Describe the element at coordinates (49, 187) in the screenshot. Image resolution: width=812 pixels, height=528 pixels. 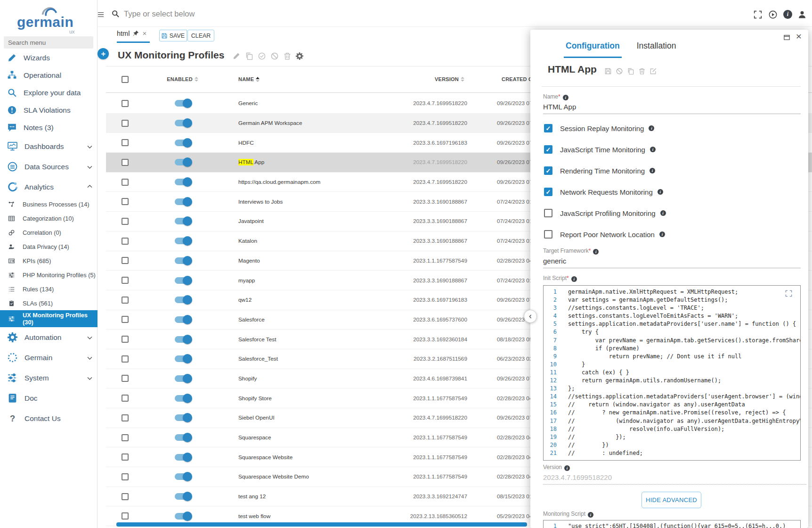
I see `sidebar-item: Analytics` at that location.